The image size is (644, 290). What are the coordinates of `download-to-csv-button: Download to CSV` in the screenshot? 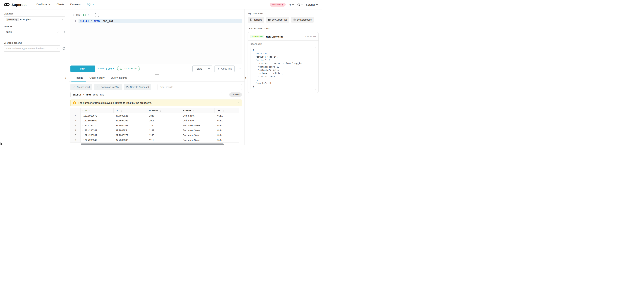 It's located at (108, 87).